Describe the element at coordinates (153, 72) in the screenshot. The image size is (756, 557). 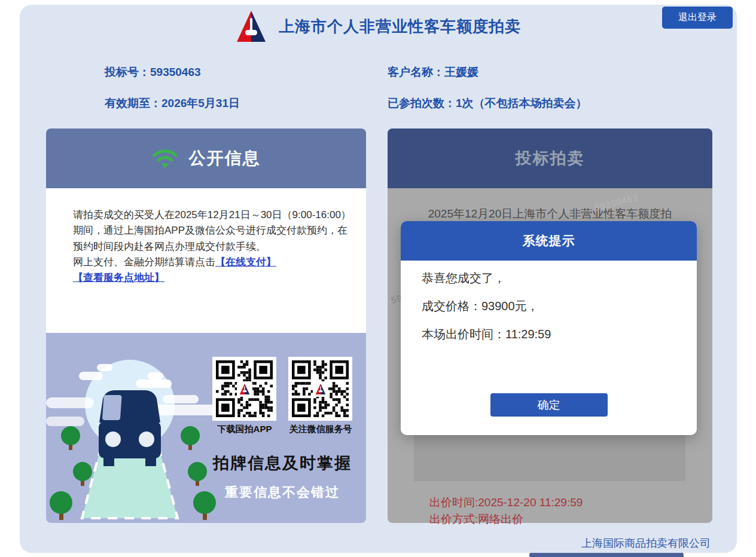
I see `bid-number: 投标号：59350463` at that location.